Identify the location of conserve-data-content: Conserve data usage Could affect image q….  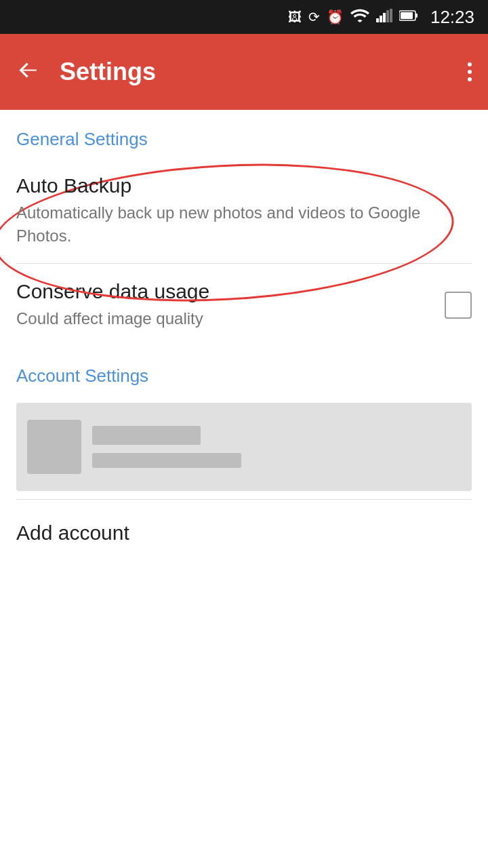
(230, 305).